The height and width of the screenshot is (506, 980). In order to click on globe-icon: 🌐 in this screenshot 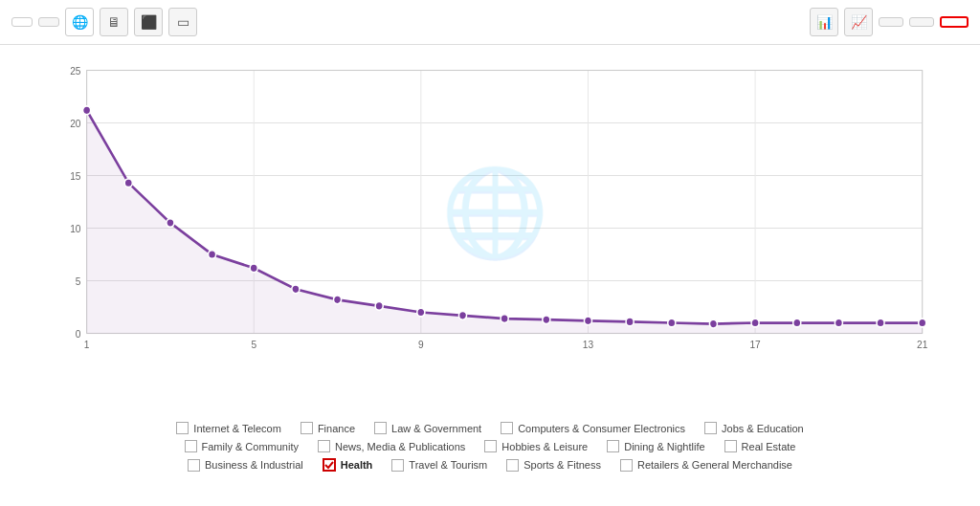, I will do `click(79, 22)`.